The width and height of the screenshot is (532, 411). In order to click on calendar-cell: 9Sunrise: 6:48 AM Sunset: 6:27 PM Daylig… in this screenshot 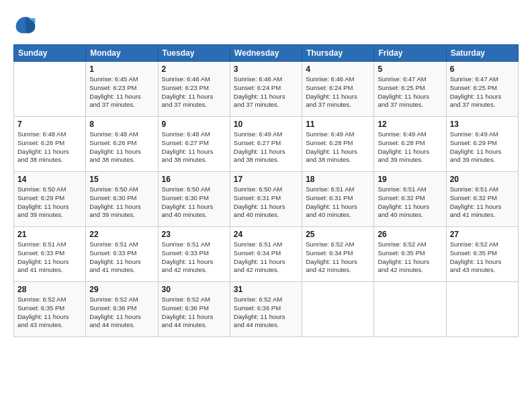, I will do `click(193, 144)`.